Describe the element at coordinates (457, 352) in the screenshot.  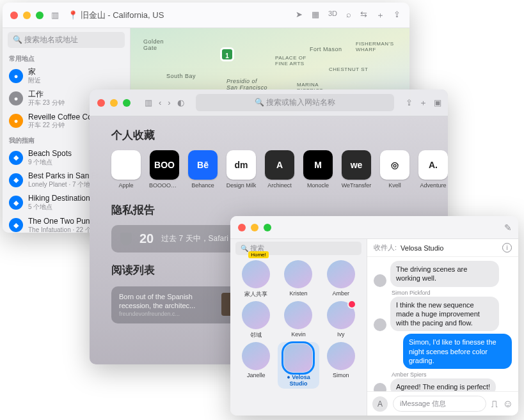
I see `message-bubble: Simon, I'd like to finesse the night sce…` at that location.